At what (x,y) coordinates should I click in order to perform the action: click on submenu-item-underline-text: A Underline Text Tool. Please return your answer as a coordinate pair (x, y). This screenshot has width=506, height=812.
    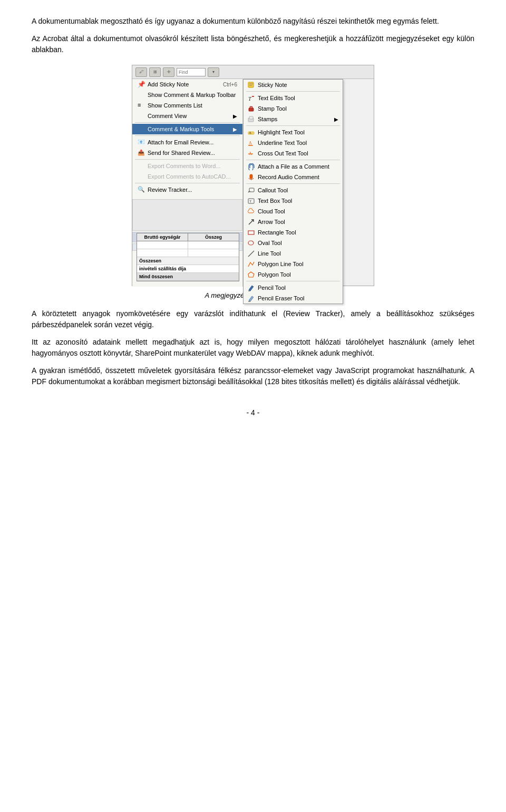
    Looking at the image, I should click on (293, 143).